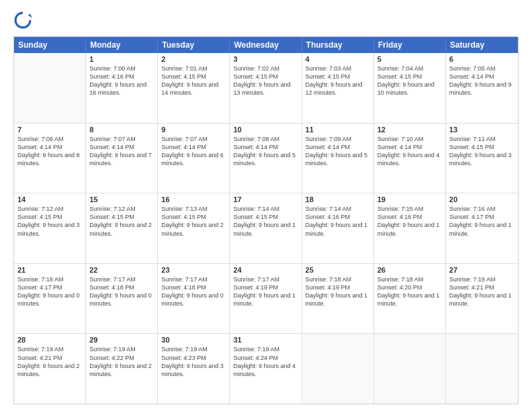 The width and height of the screenshot is (532, 411). I want to click on day-number: 12, so click(410, 130).